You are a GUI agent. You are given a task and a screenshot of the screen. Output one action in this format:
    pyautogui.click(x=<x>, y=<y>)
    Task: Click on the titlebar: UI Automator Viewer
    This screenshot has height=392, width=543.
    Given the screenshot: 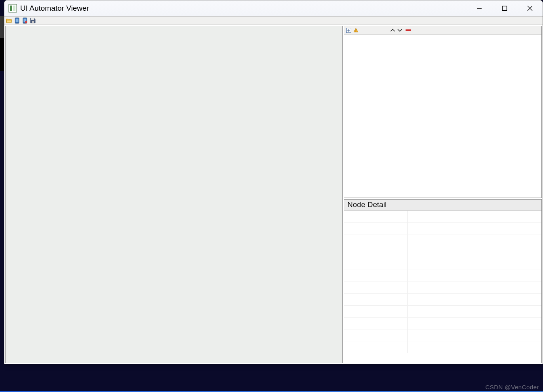 What is the action you would take?
    pyautogui.click(x=273, y=8)
    